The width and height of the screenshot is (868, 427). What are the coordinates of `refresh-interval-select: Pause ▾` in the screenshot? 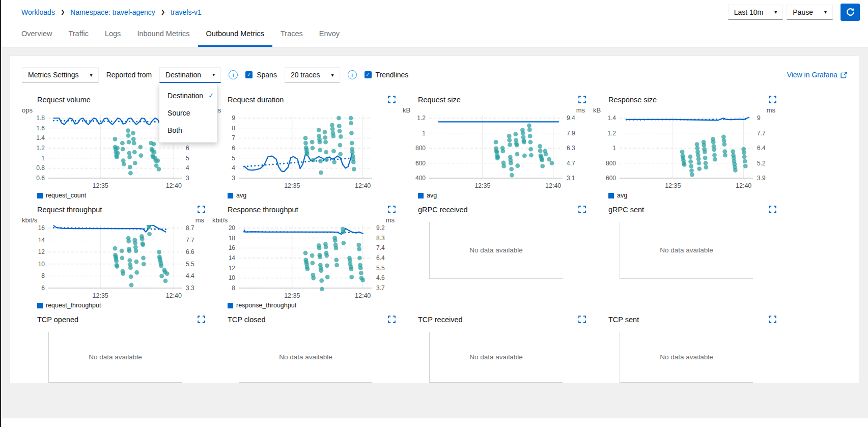 It's located at (809, 12).